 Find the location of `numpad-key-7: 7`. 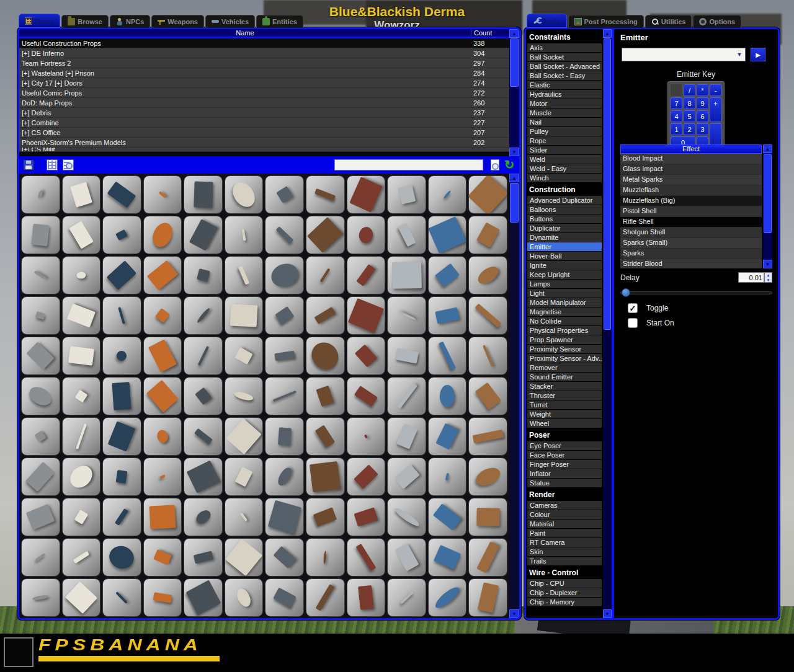

numpad-key-7: 7 is located at coordinates (676, 103).